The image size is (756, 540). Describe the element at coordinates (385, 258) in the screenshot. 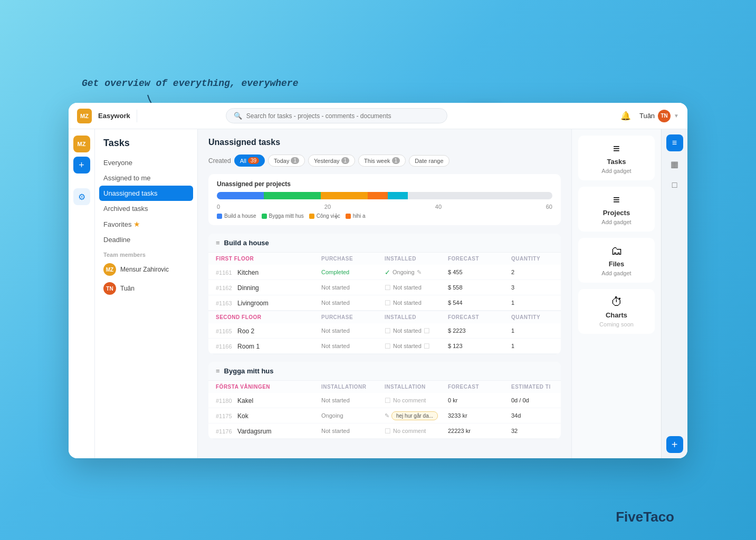

I see `subgroup-header-ff: FIRST FLOOR PURCHASE INSTALLED FORECAST …` at that location.